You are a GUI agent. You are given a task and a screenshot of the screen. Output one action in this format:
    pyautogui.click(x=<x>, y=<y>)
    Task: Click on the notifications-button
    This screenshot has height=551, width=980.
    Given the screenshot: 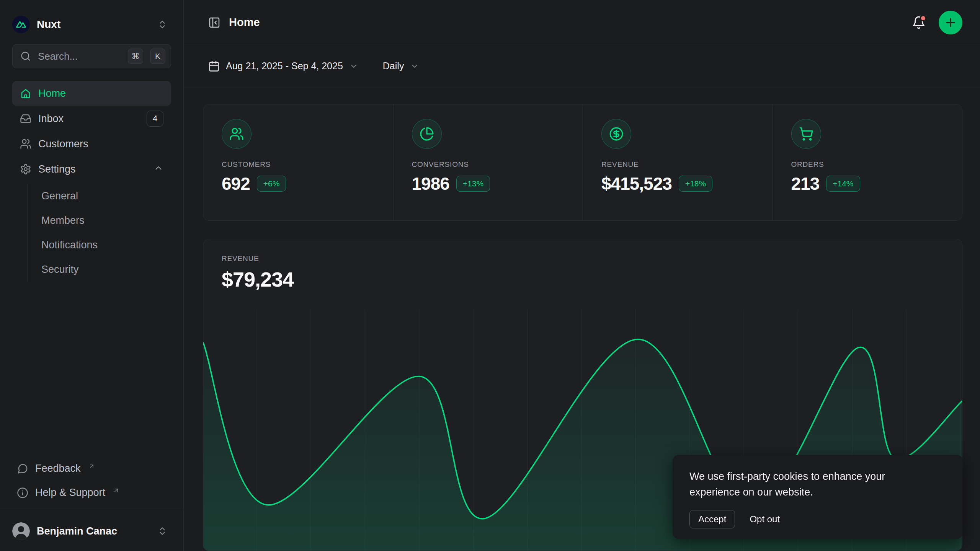 What is the action you would take?
    pyautogui.click(x=919, y=23)
    